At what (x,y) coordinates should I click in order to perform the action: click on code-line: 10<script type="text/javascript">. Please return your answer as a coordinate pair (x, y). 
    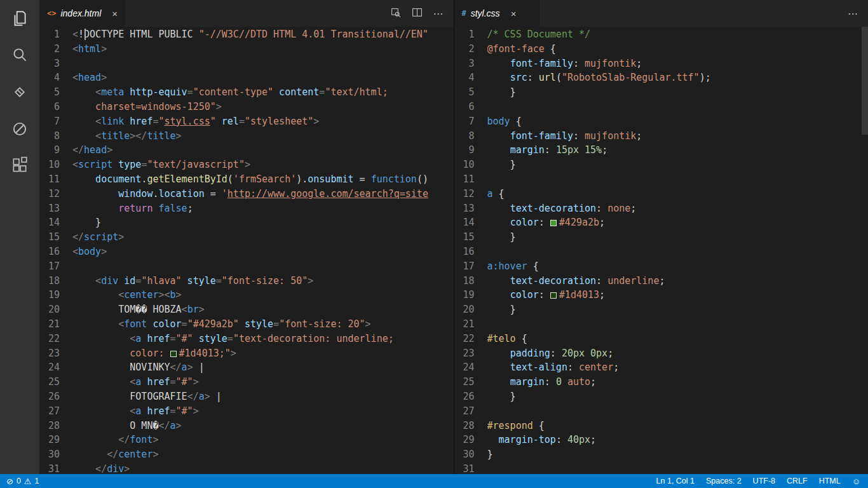
    Looking at the image, I should click on (247, 165).